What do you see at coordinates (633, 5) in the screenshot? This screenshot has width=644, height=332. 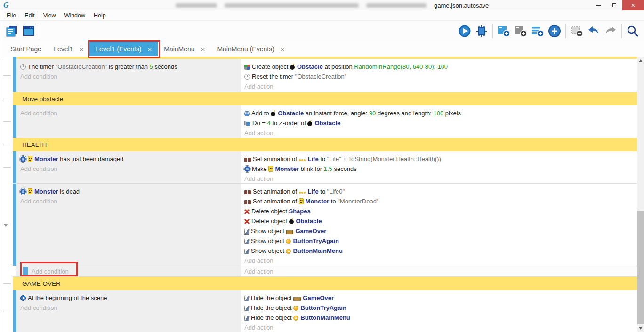 I see `close-button: ×` at bounding box center [633, 5].